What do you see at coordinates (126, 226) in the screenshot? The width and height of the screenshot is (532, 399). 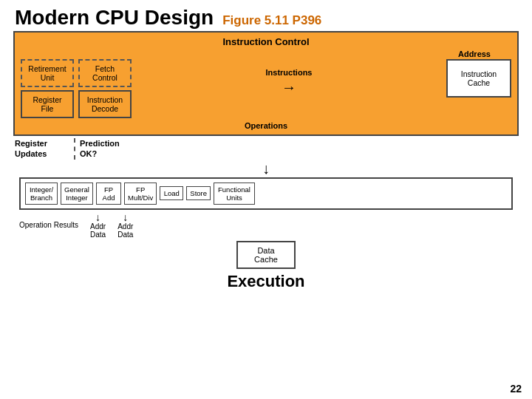 I see `addr-label-2: Addr` at bounding box center [126, 226].